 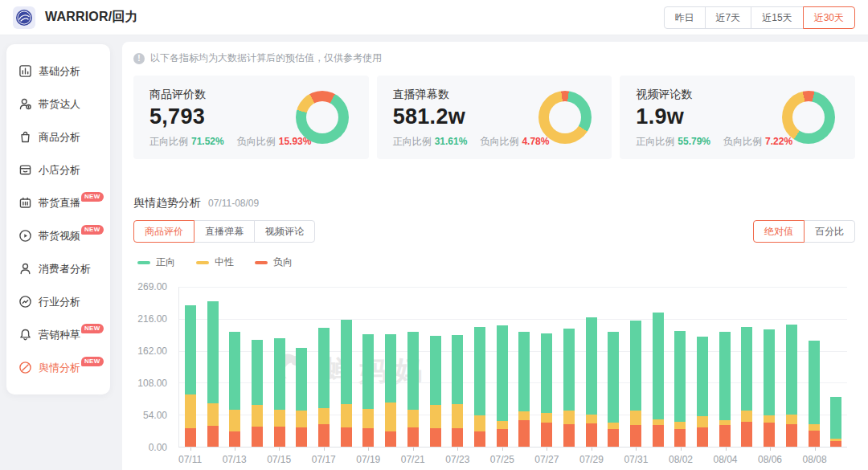 What do you see at coordinates (26, 104) in the screenshot?
I see `person-badge-icon` at bounding box center [26, 104].